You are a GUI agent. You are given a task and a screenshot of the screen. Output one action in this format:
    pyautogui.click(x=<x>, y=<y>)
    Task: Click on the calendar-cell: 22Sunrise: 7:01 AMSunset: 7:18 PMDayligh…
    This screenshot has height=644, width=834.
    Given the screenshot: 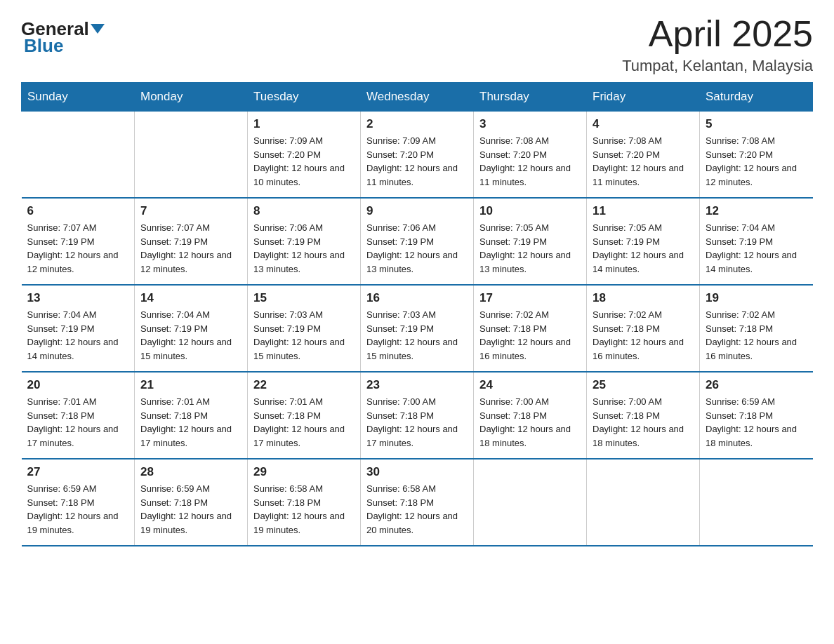 What is the action you would take?
    pyautogui.click(x=305, y=415)
    